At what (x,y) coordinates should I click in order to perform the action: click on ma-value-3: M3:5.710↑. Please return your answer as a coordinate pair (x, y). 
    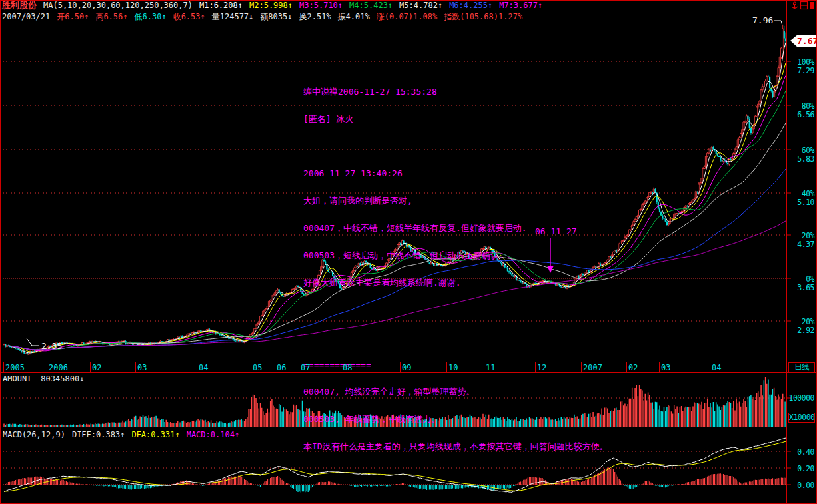
    Looking at the image, I should click on (321, 5).